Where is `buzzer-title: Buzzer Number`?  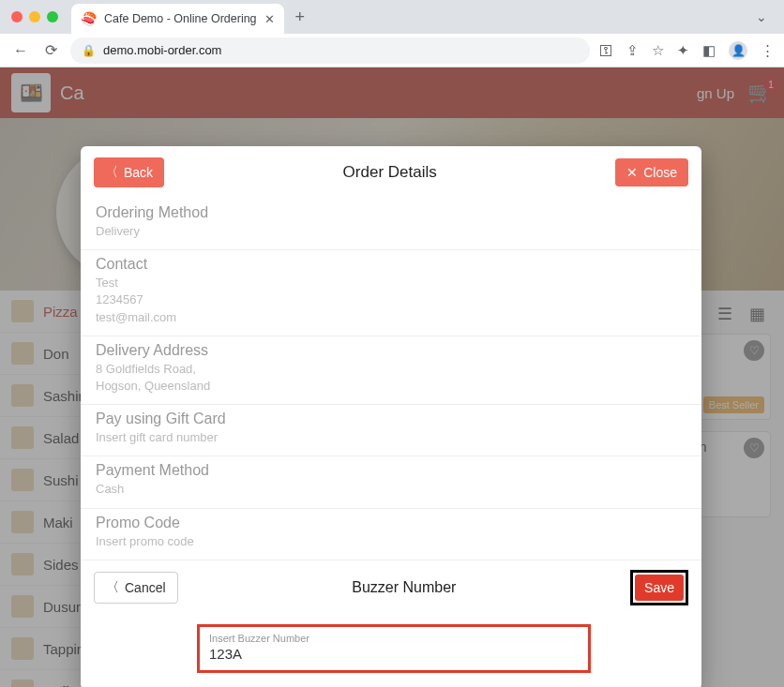 buzzer-title: Buzzer Number is located at coordinates (404, 588).